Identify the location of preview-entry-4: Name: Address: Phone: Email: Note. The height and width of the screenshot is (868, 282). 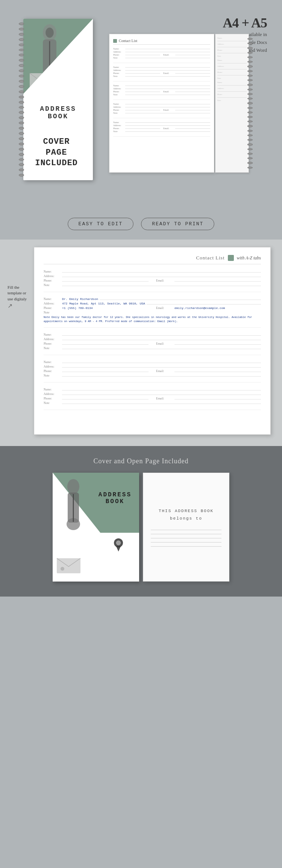
(152, 372).